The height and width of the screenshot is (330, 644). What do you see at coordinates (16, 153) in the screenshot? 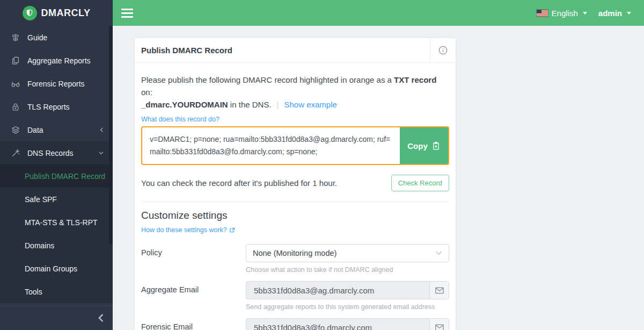
I see `wand-icon` at bounding box center [16, 153].